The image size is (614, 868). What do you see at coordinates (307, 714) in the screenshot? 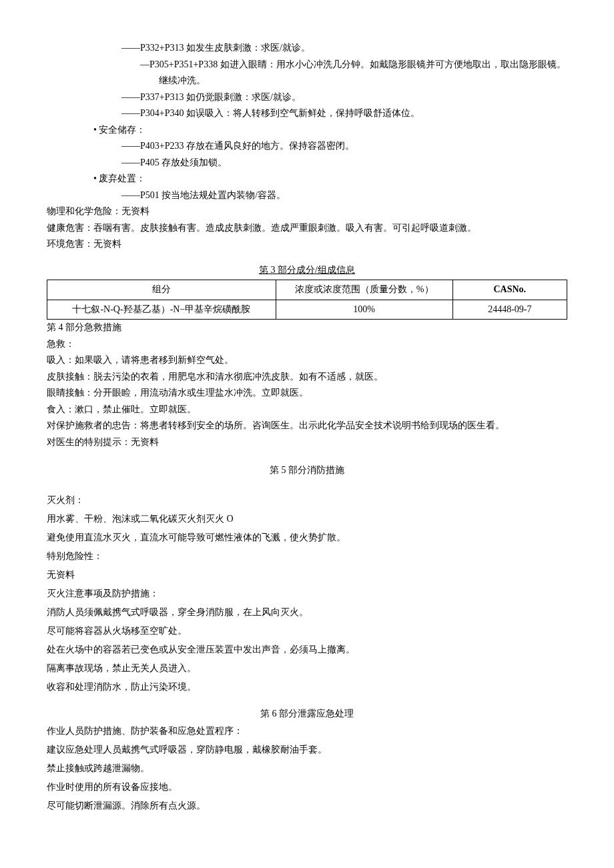
I see `section-6-title: 第 6 部分泄露应急处理` at bounding box center [307, 714].